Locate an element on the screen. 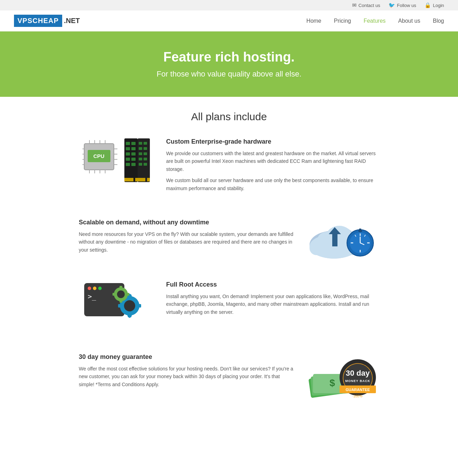 This screenshot has width=458, height=476. scalable-icon is located at coordinates (341, 238).